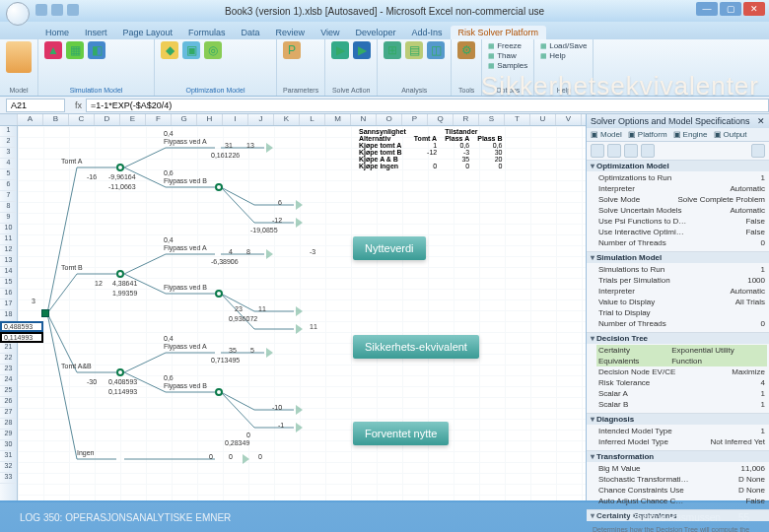  What do you see at coordinates (707, 9) in the screenshot?
I see `minimize-button: —` at bounding box center [707, 9].